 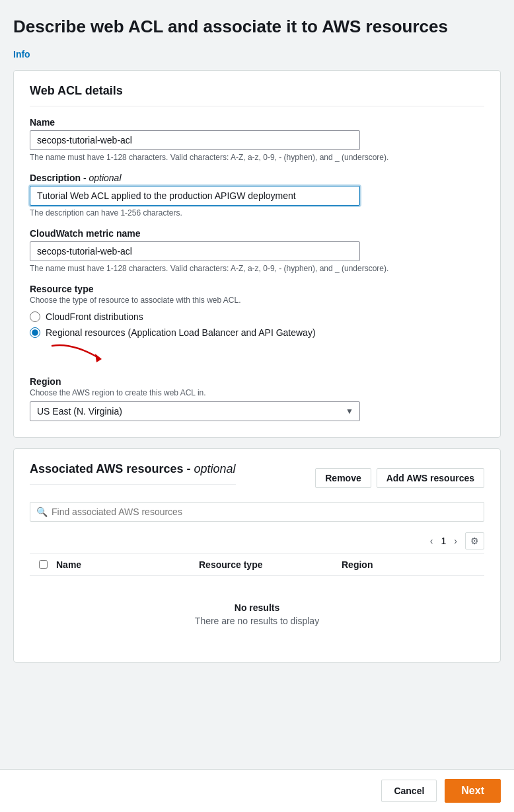 What do you see at coordinates (413, 565) in the screenshot?
I see `col-header-region: Region` at bounding box center [413, 565].